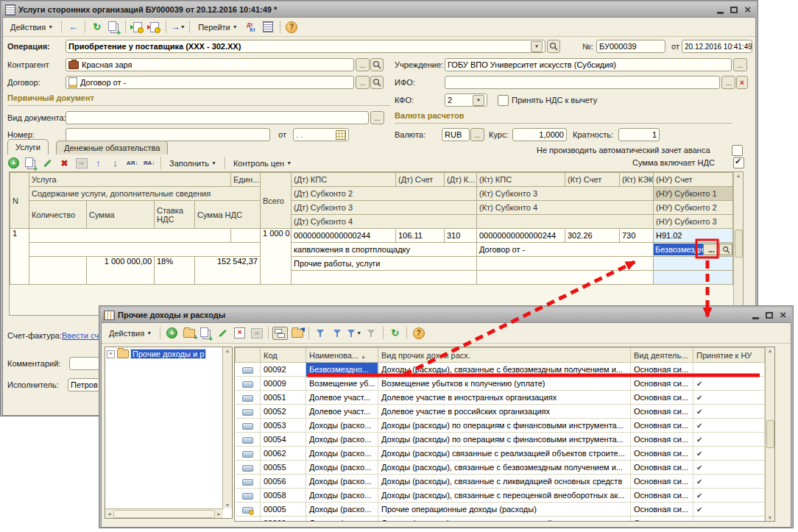 The width and height of the screenshot is (798, 532). Describe the element at coordinates (155, 27) in the screenshot. I see `unpost-document-icon` at that location.